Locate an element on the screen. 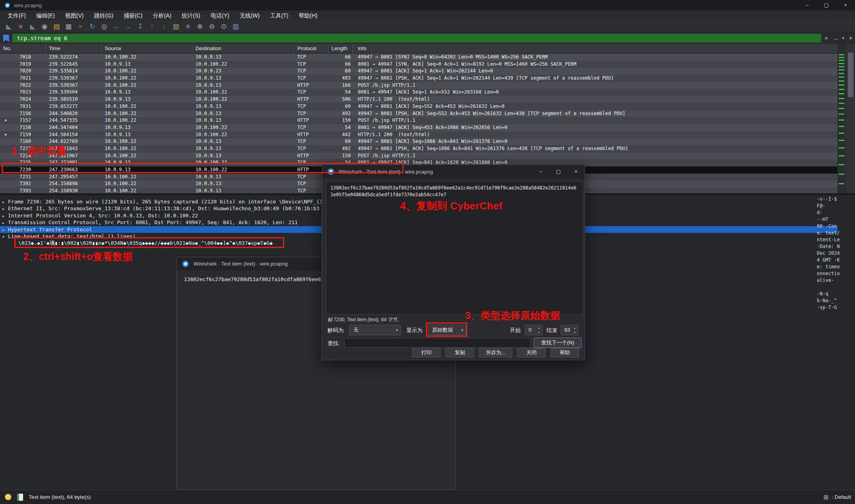 The image size is (855, 504). expert-info-icon is located at coordinates (8, 497).